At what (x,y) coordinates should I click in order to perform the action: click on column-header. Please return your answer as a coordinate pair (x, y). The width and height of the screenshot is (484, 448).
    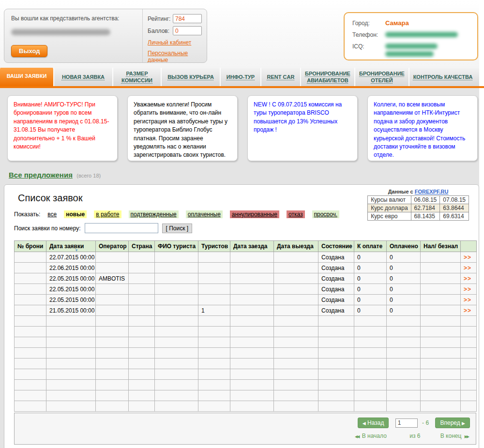
    Looking at the image, I should click on (469, 247).